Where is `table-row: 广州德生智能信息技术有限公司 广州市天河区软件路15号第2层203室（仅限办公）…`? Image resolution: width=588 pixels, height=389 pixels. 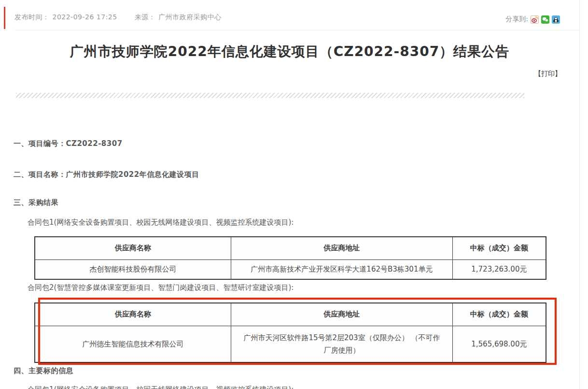 table-row: 广州德生智能信息技术有限公司 广州市天河区软件路15号第2层203室（仅限办公）… is located at coordinates (291, 344).